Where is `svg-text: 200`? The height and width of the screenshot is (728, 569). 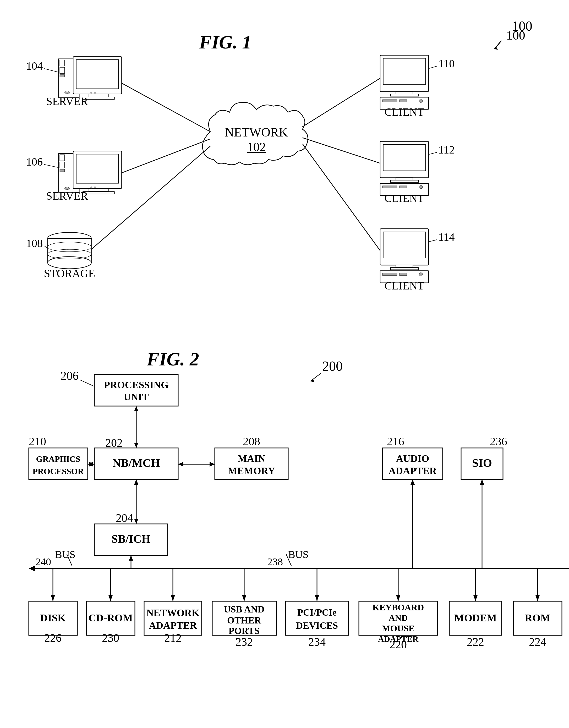 svg-text: 200 is located at coordinates (333, 366).